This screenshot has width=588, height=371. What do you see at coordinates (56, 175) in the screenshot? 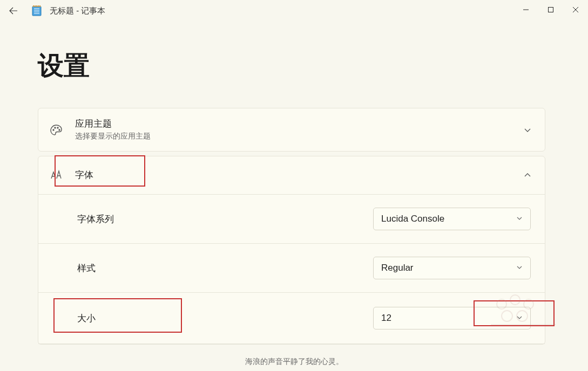
I see `font-icon` at bounding box center [56, 175].